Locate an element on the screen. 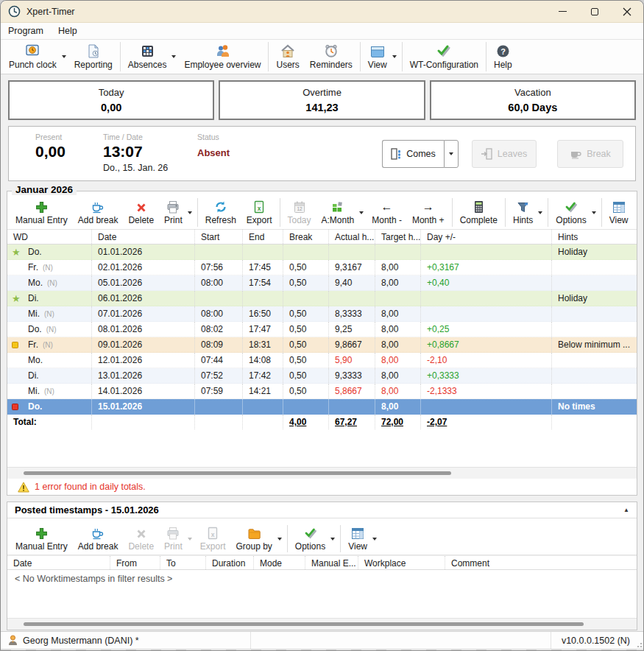 The width and height of the screenshot is (644, 651). ts-manual-entry-button: Manual Entry is located at coordinates (41, 539).